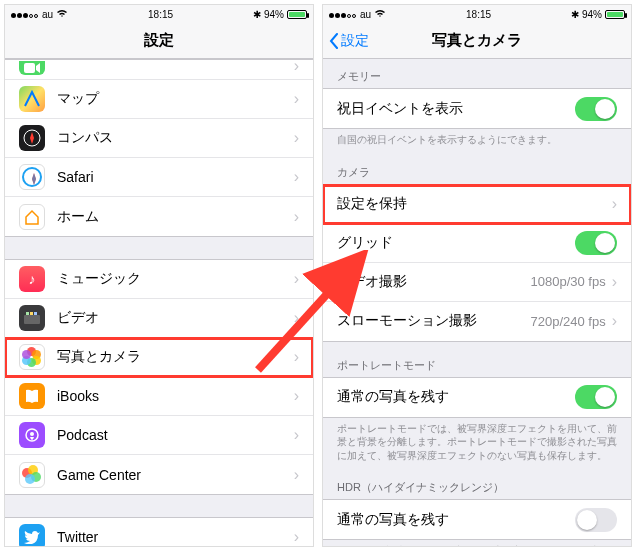 The width and height of the screenshot is (640, 551). What do you see at coordinates (456, 109) in the screenshot?
I see `row-label: 祝日イベントを表示` at bounding box center [456, 109].